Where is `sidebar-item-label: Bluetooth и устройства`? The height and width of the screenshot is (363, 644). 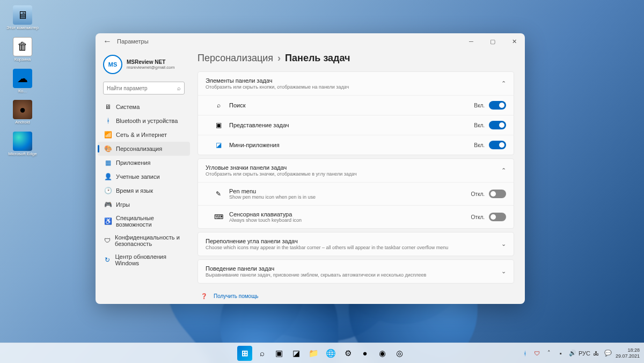 sidebar-item-label: Bluetooth и устройства is located at coordinates (147, 121).